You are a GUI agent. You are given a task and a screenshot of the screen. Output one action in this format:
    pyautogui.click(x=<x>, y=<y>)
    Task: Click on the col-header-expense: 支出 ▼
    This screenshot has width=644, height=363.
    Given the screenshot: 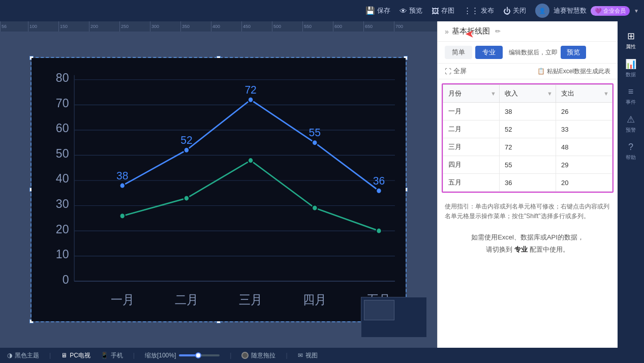 What is the action you would take?
    pyautogui.click(x=585, y=94)
    